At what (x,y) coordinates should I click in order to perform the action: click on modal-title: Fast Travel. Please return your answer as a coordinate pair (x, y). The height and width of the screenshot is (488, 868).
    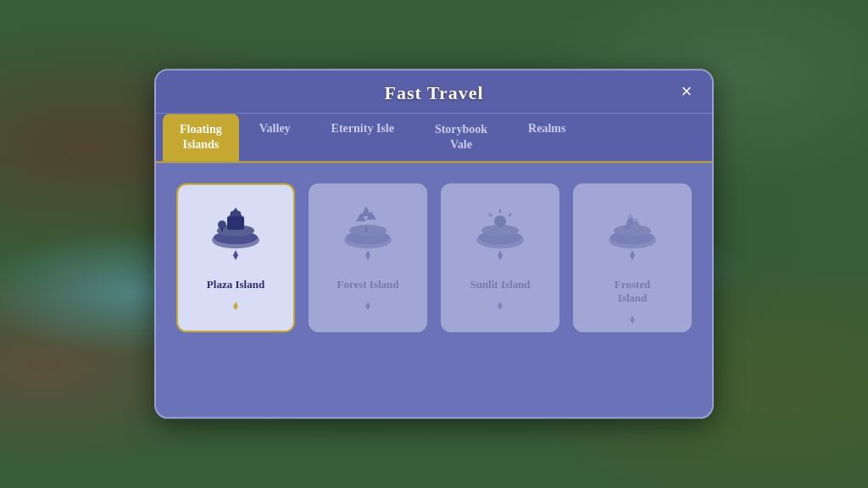
    Looking at the image, I should click on (434, 93).